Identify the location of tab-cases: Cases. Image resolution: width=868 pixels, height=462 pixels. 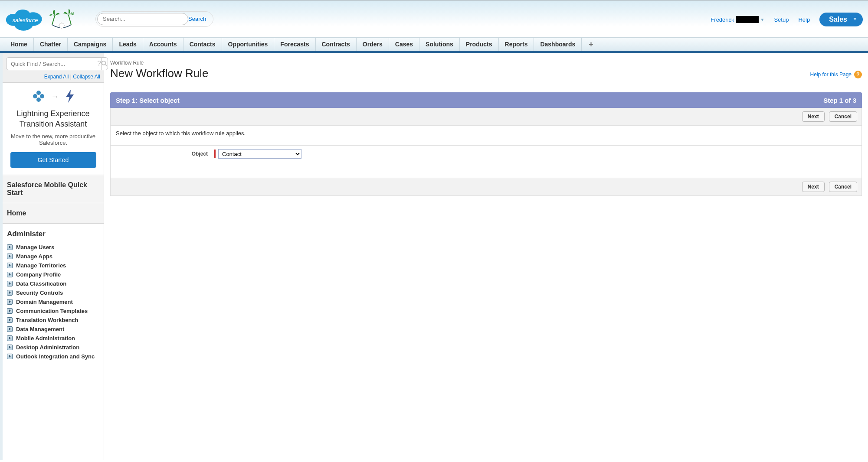
(404, 44).